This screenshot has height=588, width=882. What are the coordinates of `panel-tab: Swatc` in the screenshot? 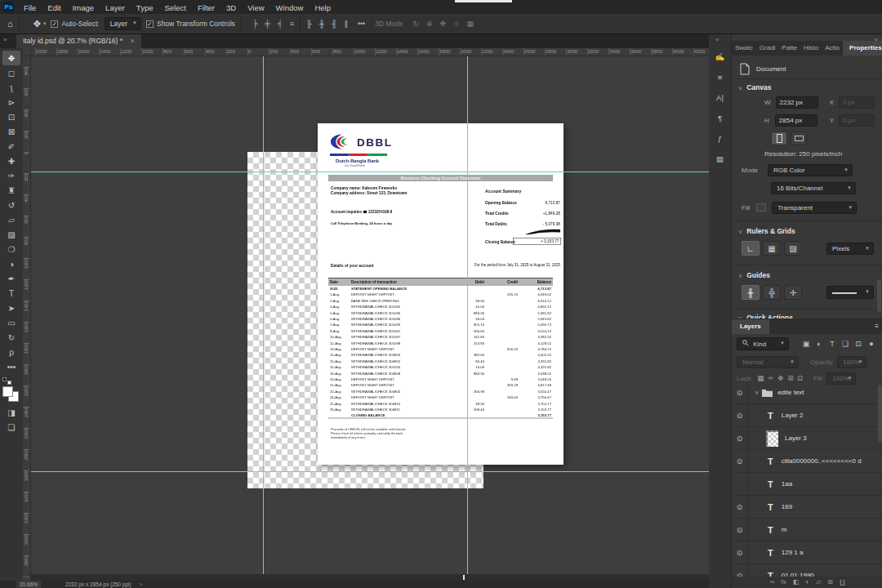 It's located at (744, 48).